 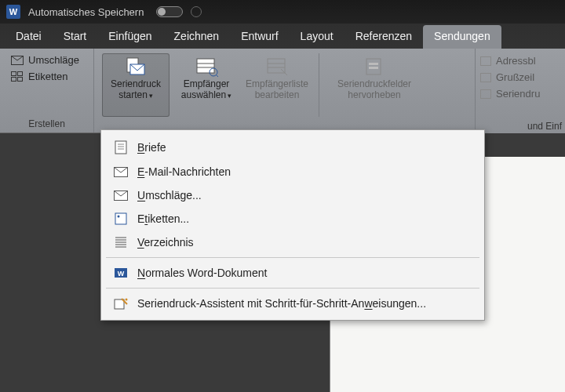 What do you see at coordinates (86, 13) in the screenshot?
I see `autosave-label: Automatisches Speichern` at bounding box center [86, 13].